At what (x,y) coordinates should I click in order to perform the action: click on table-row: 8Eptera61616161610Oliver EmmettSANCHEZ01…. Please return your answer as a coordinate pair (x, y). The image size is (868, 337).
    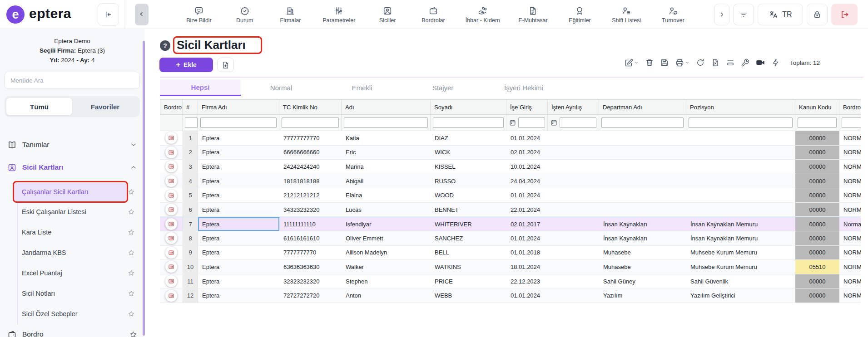
    Looking at the image, I should click on (511, 239).